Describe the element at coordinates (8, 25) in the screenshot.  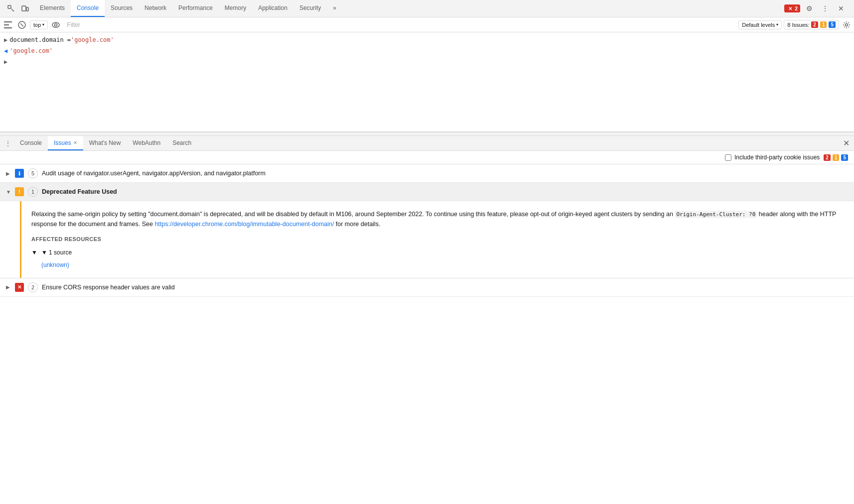
I see `sidebar-toggle-button` at that location.